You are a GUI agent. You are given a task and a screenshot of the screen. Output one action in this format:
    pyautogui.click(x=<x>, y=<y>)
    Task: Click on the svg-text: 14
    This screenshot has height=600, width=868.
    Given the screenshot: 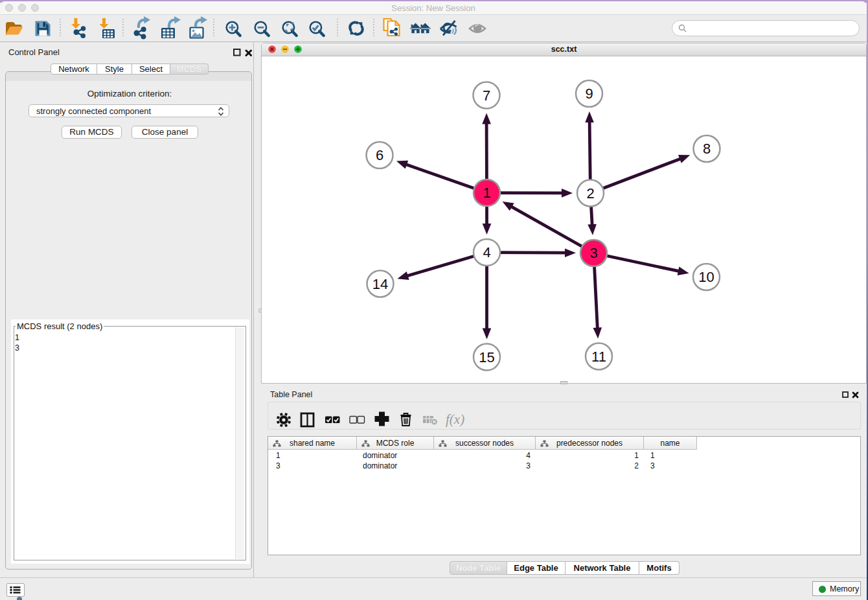 What is the action you would take?
    pyautogui.click(x=380, y=284)
    